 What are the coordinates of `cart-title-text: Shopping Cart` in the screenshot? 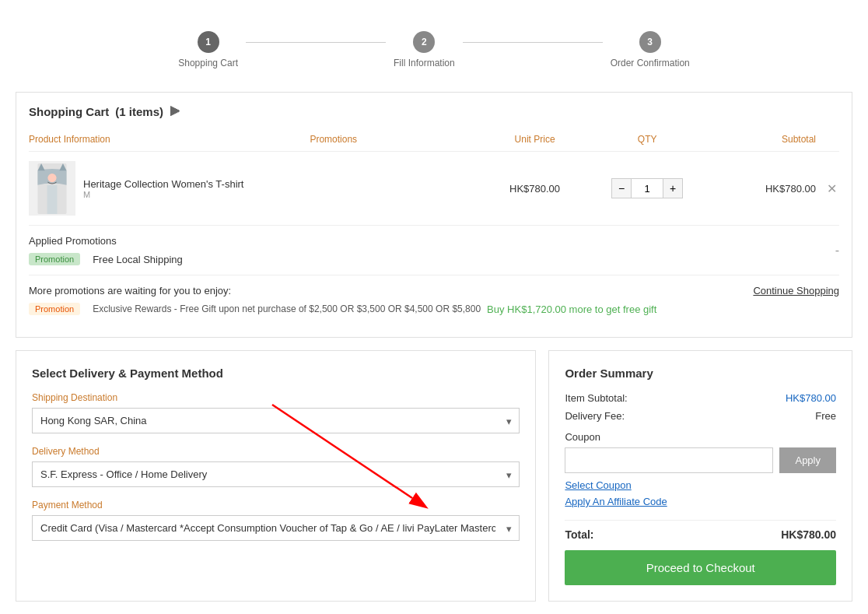 It's located at (68, 112).